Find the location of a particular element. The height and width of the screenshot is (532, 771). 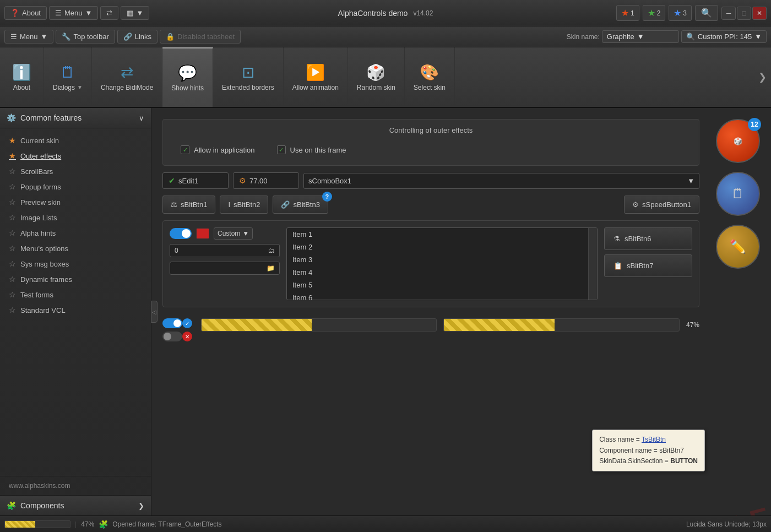

sbitbtn1: ⚖ sBitBtn1 is located at coordinates (189, 205).